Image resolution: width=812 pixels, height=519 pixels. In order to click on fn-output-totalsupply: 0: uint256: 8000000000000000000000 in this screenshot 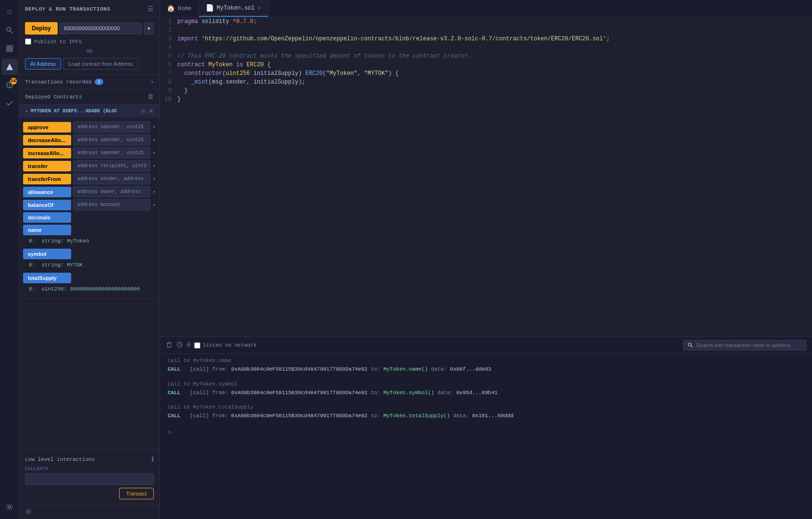, I will do `click(89, 290)`.